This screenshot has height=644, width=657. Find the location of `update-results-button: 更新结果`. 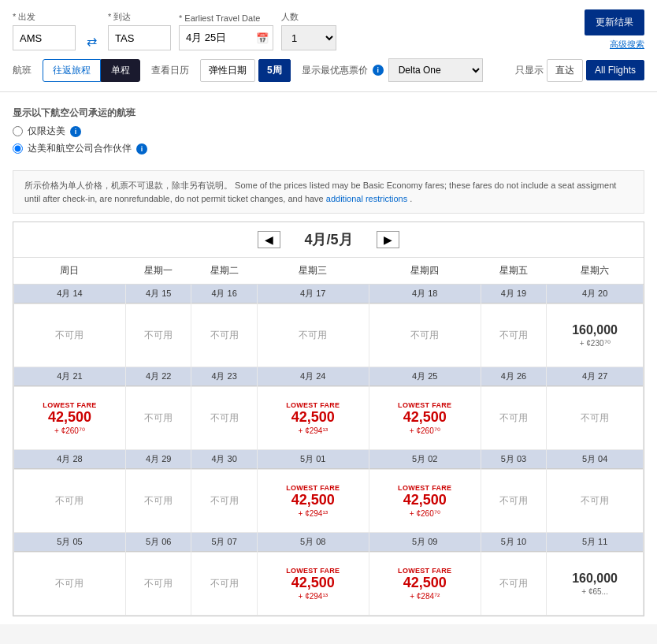

update-results-button: 更新结果 is located at coordinates (614, 22).